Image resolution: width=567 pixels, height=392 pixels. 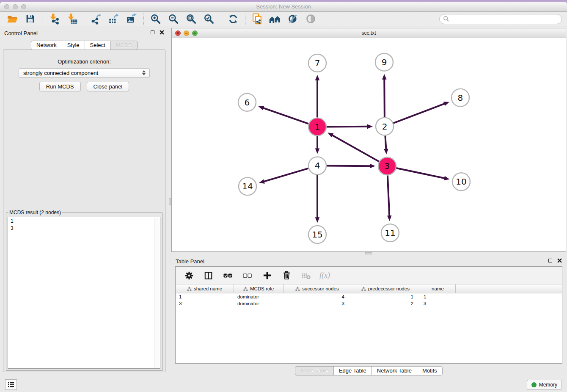 What do you see at coordinates (317, 289) in the screenshot?
I see `column-header-successor-nodes: successor nodes` at bounding box center [317, 289].